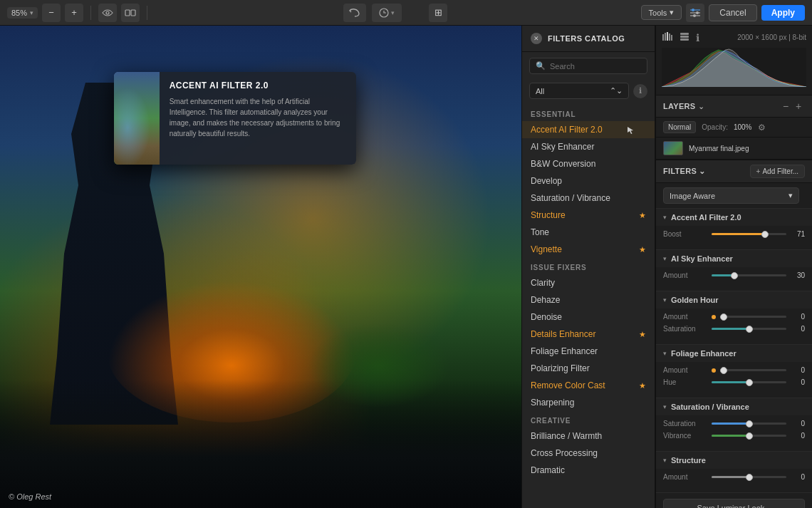  I want to click on filters-right-title: FILTERS ⌄, so click(707, 171).